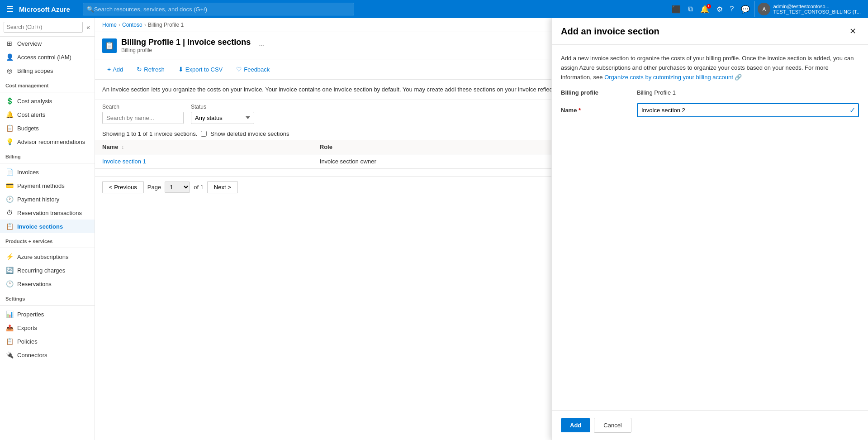  I want to click on sidebar-item-label: Invoice sections, so click(40, 226).